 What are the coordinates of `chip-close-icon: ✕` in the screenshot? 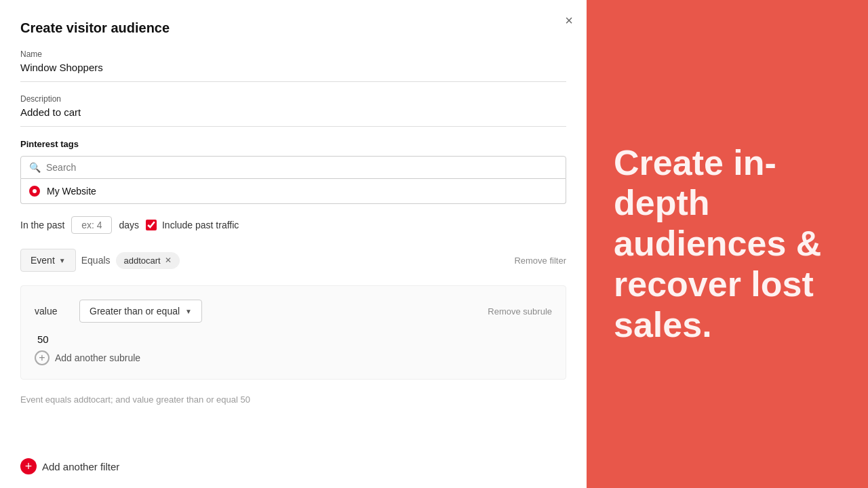 It's located at (168, 260).